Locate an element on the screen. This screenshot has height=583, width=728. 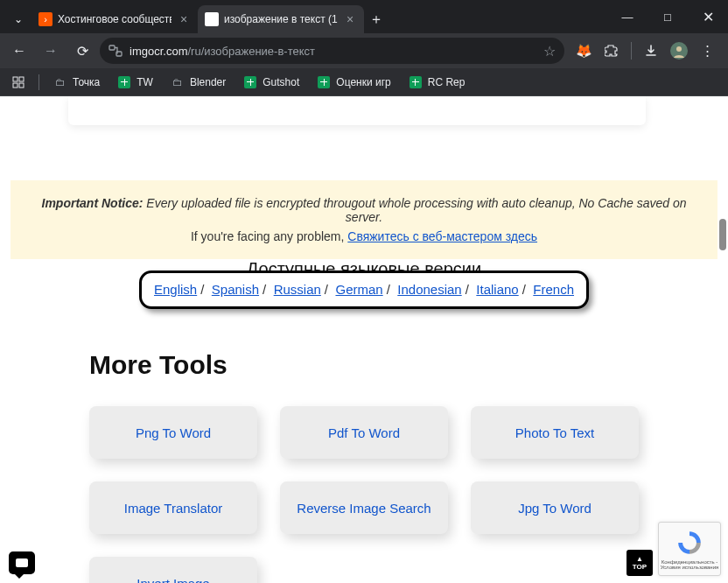
language-versions-section: Доступные языковые версии English/ Spani… is located at coordinates (364, 289).